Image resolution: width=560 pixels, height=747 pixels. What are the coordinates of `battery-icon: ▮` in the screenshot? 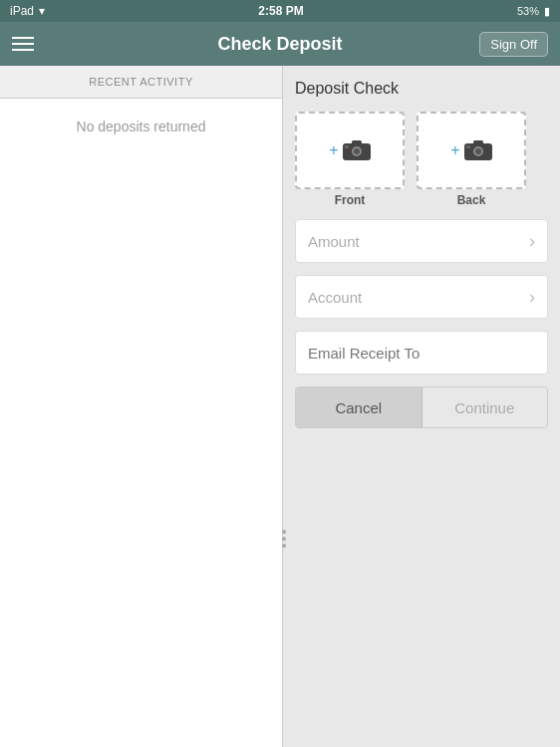 It's located at (547, 12).